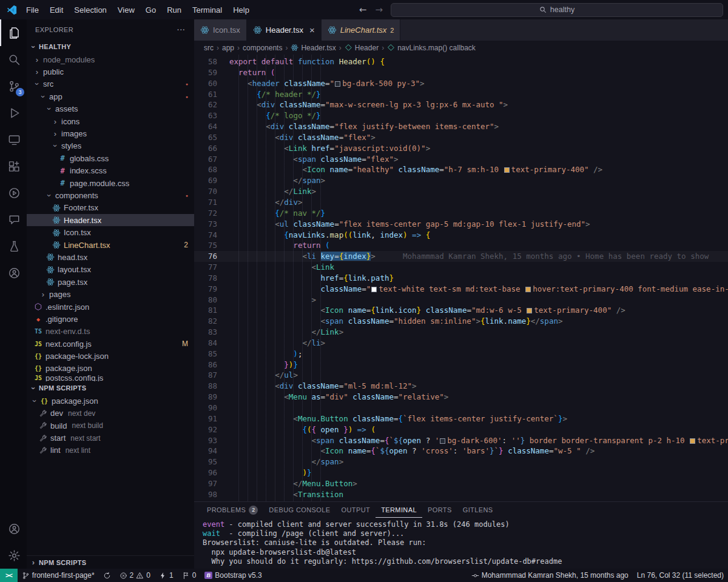  What do you see at coordinates (110, 388) in the screenshot?
I see `npm-scripts-header: › NPM SCRIPTS` at bounding box center [110, 388].